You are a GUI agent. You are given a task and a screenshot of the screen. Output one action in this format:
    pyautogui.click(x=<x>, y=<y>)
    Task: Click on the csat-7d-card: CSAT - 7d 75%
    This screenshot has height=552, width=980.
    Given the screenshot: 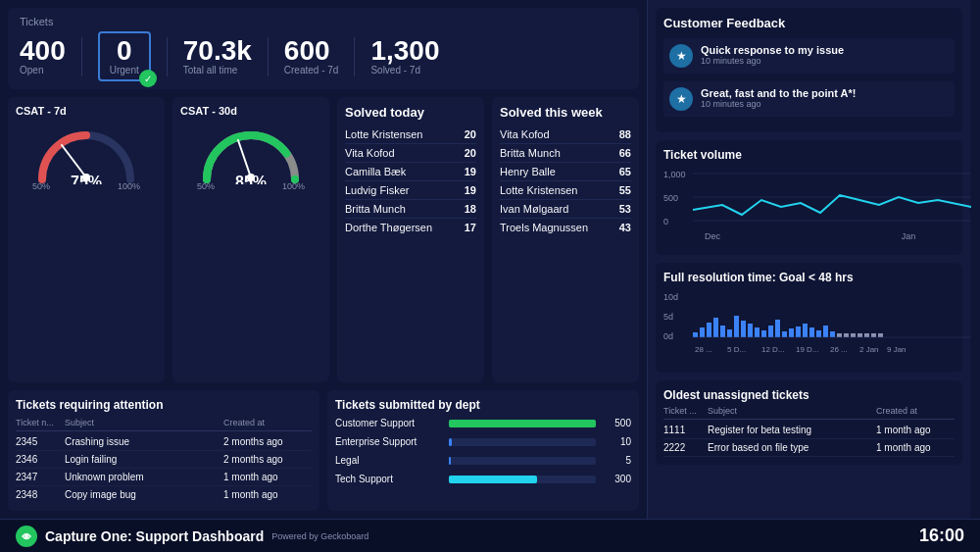 What is the action you would take?
    pyautogui.click(x=86, y=239)
    